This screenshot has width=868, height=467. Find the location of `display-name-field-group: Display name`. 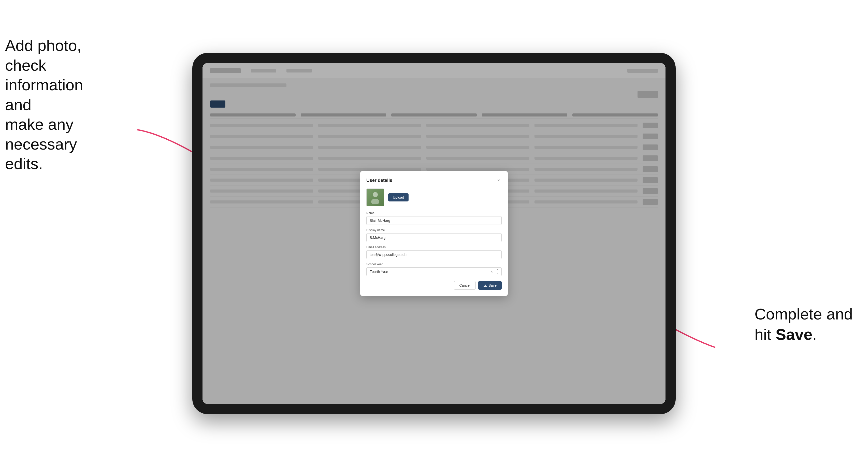

display-name-field-group: Display name is located at coordinates (434, 235).